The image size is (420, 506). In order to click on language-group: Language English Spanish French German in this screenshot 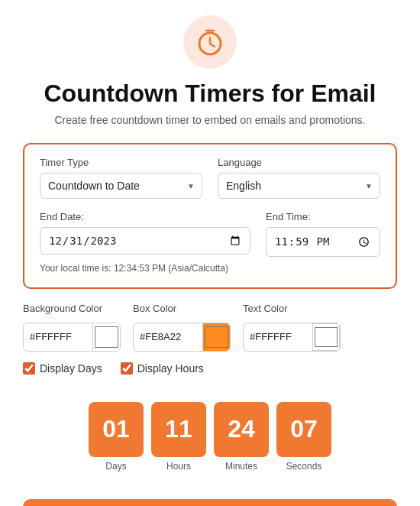, I will do `click(299, 177)`.